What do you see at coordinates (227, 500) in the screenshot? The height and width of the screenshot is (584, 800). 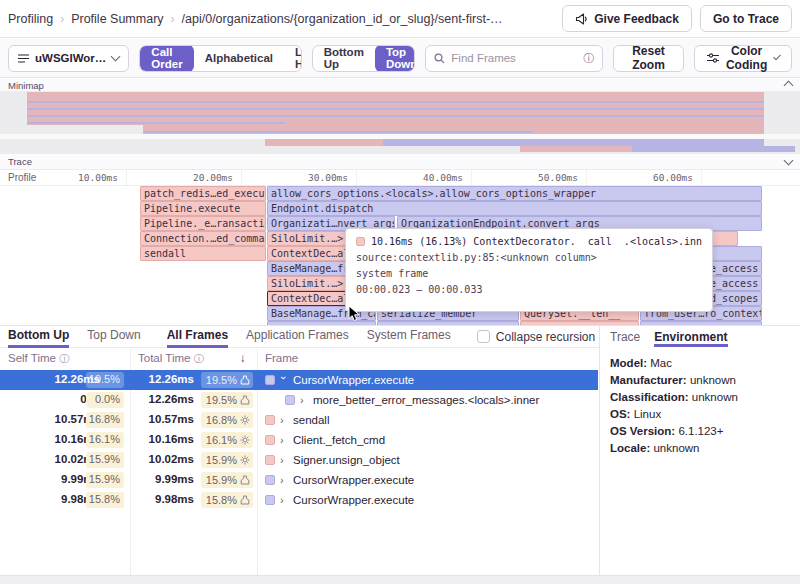 I see `total-time-percent: 15.8%` at bounding box center [227, 500].